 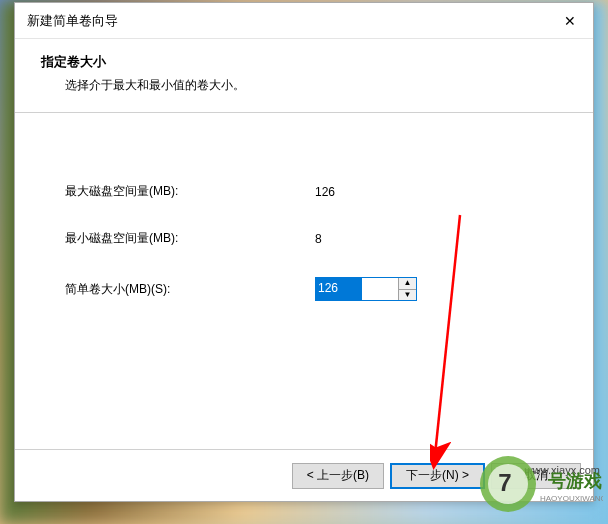 What do you see at coordinates (408, 296) in the screenshot?
I see `spinner-down-button: ▼` at bounding box center [408, 296].